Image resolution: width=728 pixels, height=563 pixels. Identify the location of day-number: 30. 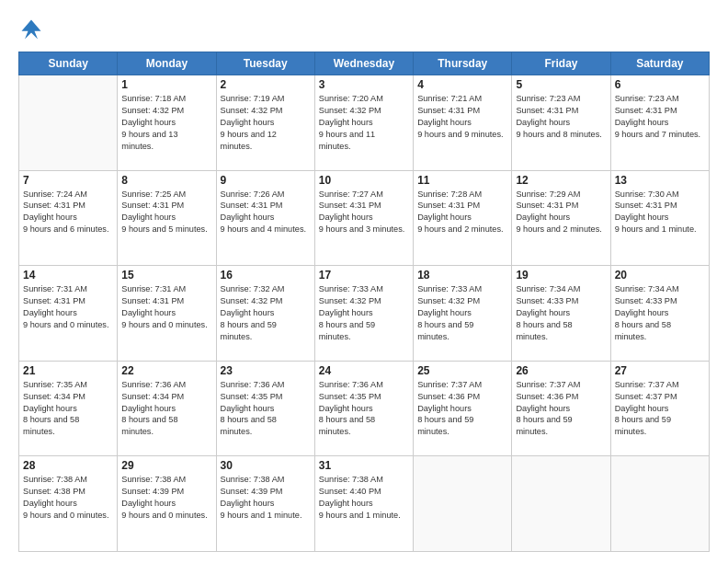
(266, 465).